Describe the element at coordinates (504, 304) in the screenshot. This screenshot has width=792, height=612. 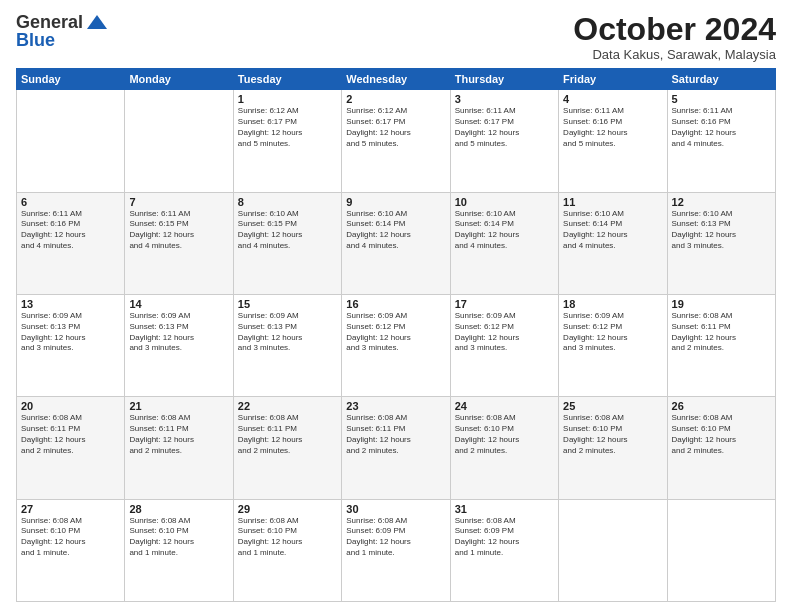
I see `day-number: 17` at that location.